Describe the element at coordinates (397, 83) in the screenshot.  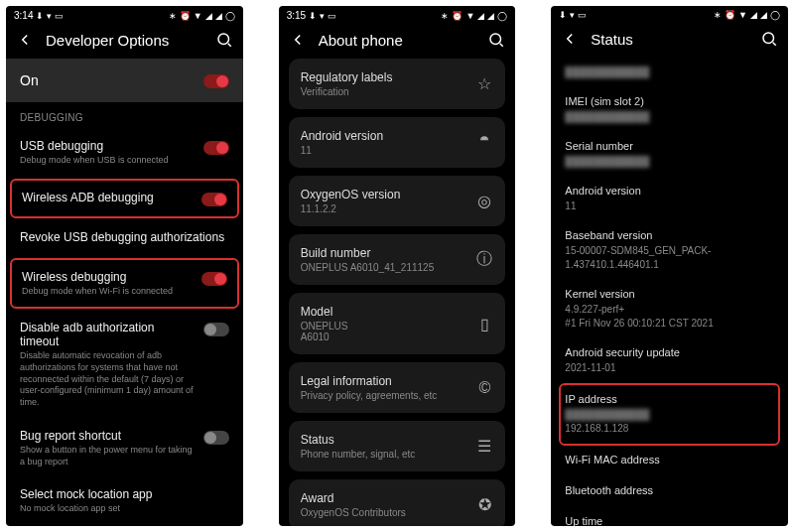
I see `card-regulatory: Regulatory labels Verification ☆` at that location.